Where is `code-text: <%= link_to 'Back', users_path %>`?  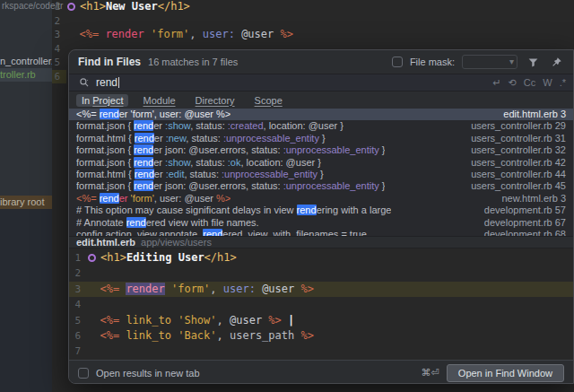 code-text: <%= link_to 'Back', users_path %> is located at coordinates (201, 335).